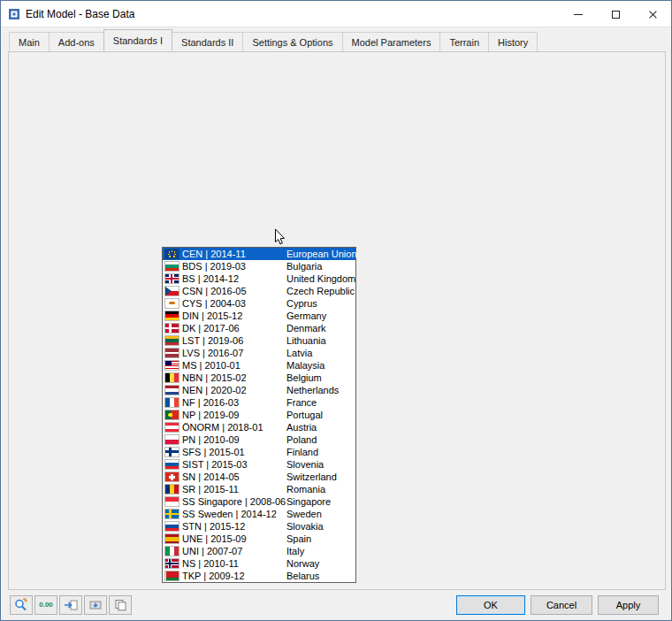  What do you see at coordinates (615, 14) in the screenshot?
I see `maximize-button` at bounding box center [615, 14].